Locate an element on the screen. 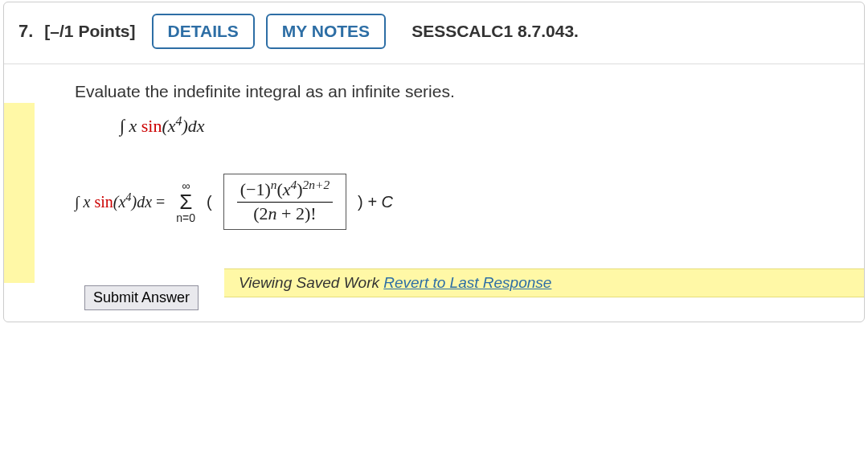 The width and height of the screenshot is (868, 463). fraction-numerator: (−1)n(x4)2n+2 is located at coordinates (285, 191).